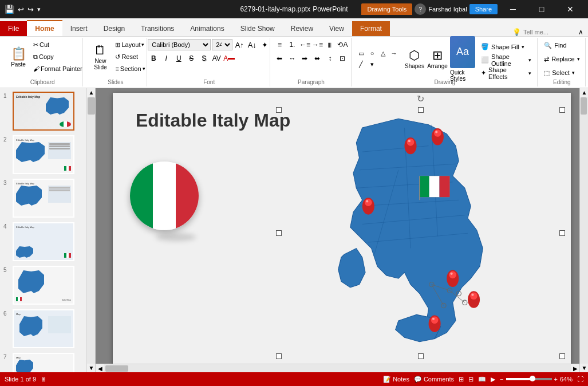 The width and height of the screenshot is (588, 386). I want to click on columns-button: ⫼, so click(330, 45).